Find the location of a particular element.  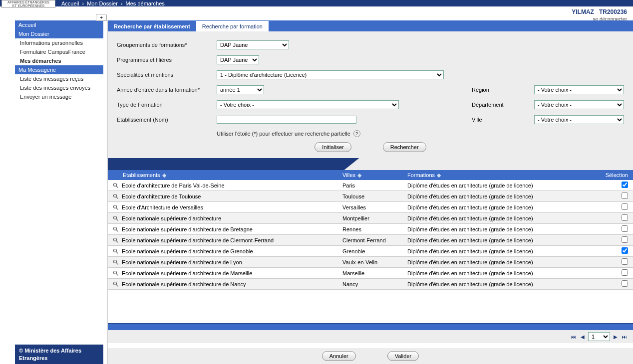

nav-item: Formulaire CampusFrance is located at coordinates (59, 52).